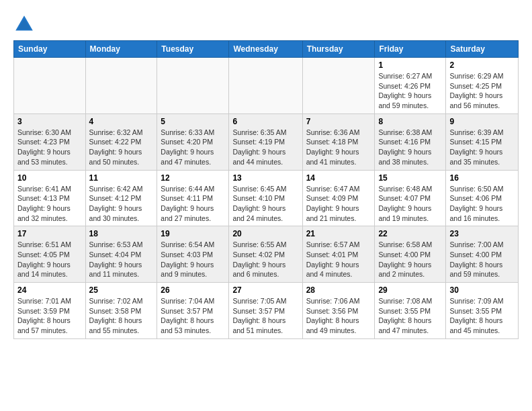 The image size is (532, 411). I want to click on calendar-cell: 26Sunrise: 7:04 AMSunset: 3:57 PMDayligh…, so click(193, 311).